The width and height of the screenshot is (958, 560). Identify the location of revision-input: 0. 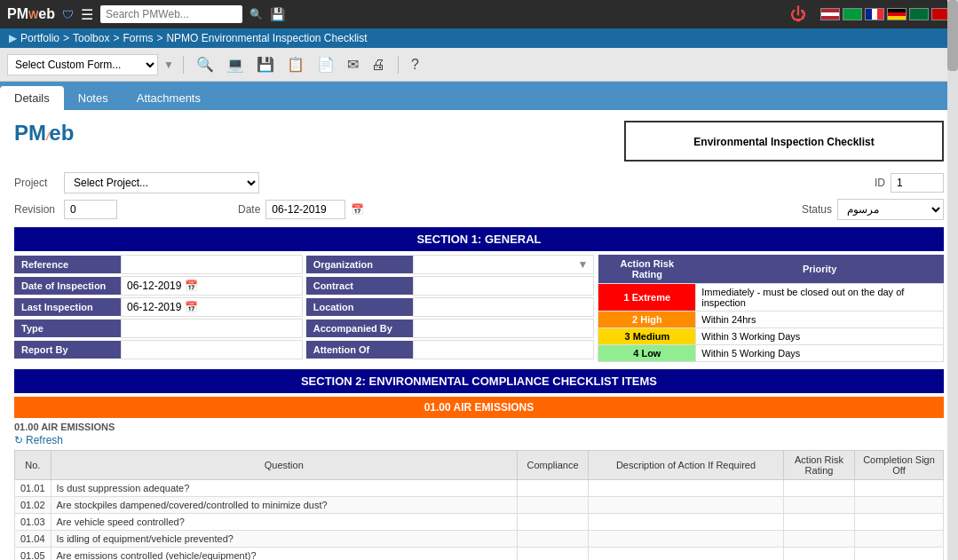
(91, 209).